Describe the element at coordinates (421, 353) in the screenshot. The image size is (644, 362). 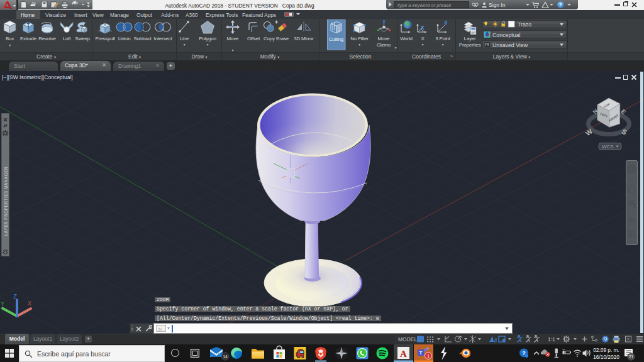
I see `svg-text: T` at that location.